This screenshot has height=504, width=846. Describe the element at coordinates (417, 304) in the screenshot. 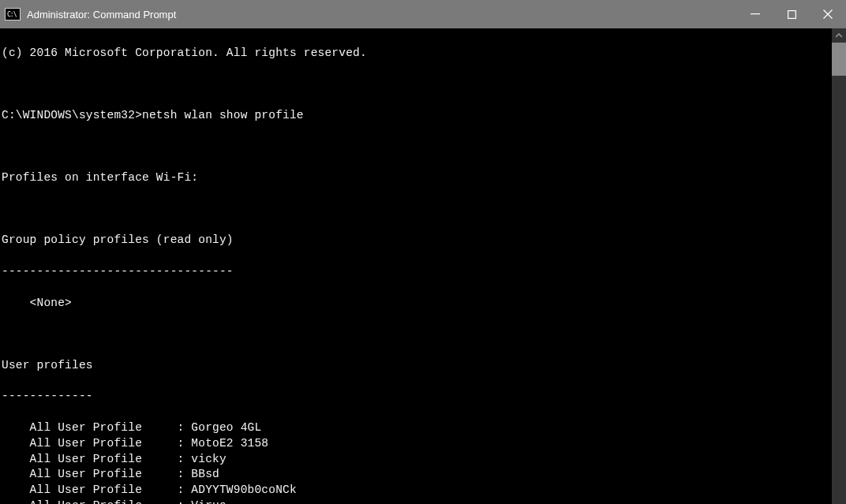

I see `group-none-line: <None>` at that location.